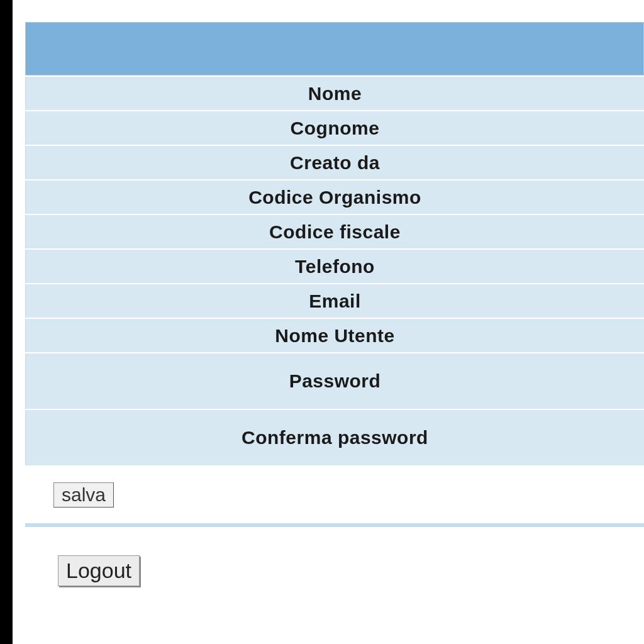 Image resolution: width=644 pixels, height=644 pixels. What do you see at coordinates (335, 231) in the screenshot?
I see `field-label-codice-fiscale: Codice fiscale` at bounding box center [335, 231].